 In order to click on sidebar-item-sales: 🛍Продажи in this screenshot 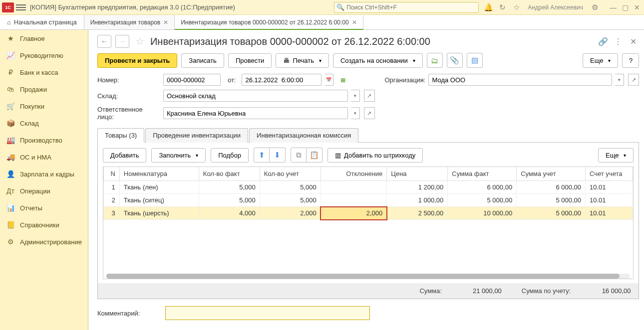, I will do `click(44, 89)`.